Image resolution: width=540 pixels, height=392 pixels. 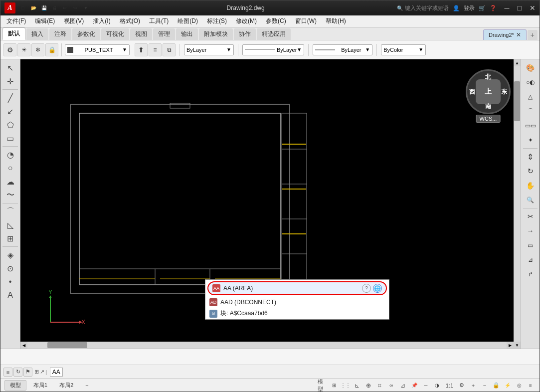 What do you see at coordinates (297, 313) in the screenshot?
I see `ac-item-block: bl 块: A$Ccaaa7bd6` at bounding box center [297, 313].